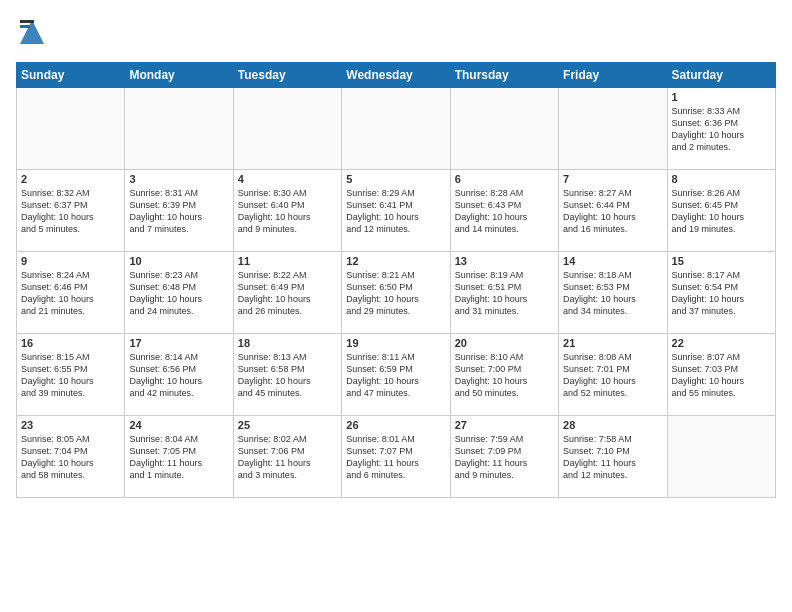  Describe the element at coordinates (504, 212) in the screenshot. I see `day-info: Sunrise: 8:28 AM Sunset: 6:43 PM Dayligh…` at that location.